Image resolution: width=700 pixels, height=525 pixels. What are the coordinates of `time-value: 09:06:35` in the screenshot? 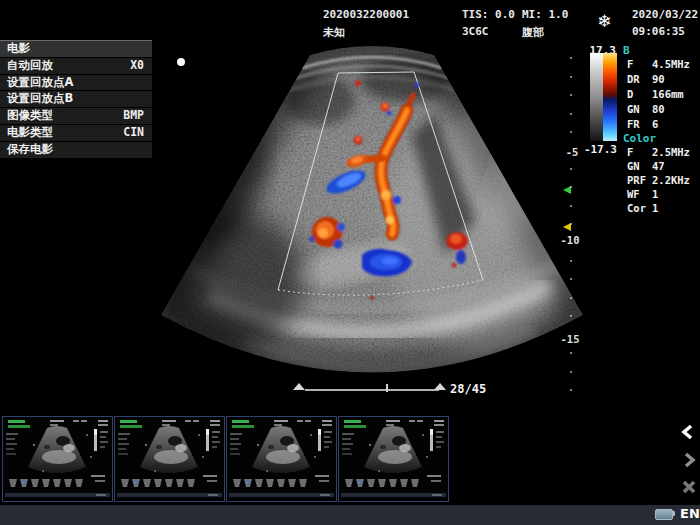 It's located at (658, 32).